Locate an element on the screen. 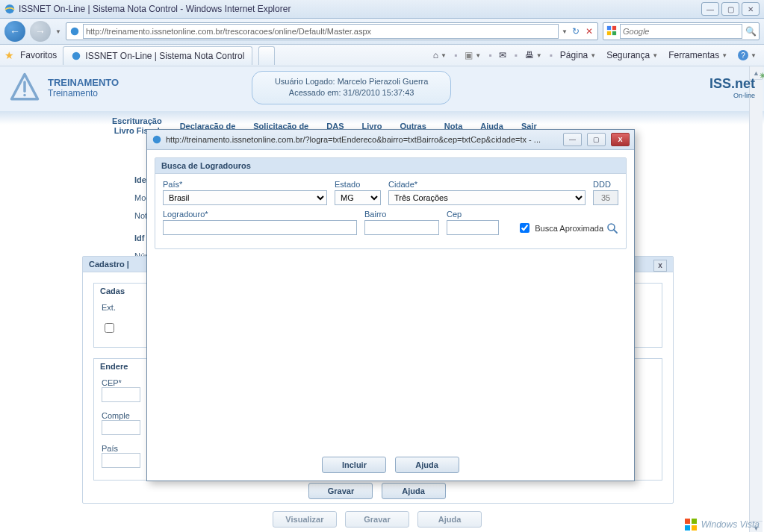 The width and height of the screenshot is (764, 532). pais-select: Brasil is located at coordinates (245, 198).